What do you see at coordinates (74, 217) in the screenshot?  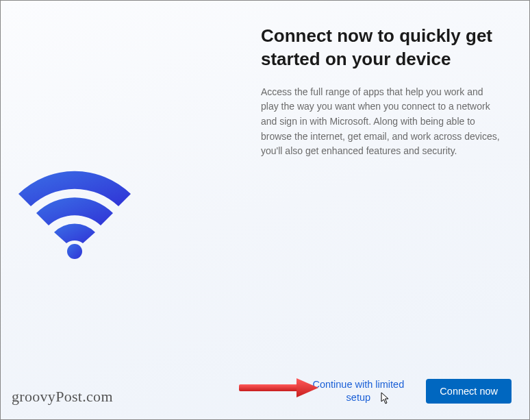 I see `wifi-icon` at bounding box center [74, 217].